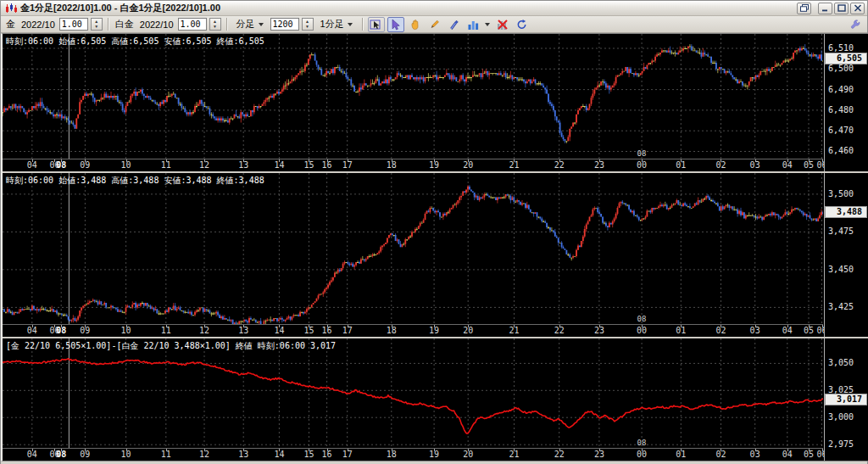 The height and width of the screenshot is (464, 868). Describe the element at coordinates (10, 24) in the screenshot. I see `gold-symbol-label: 金` at that location.